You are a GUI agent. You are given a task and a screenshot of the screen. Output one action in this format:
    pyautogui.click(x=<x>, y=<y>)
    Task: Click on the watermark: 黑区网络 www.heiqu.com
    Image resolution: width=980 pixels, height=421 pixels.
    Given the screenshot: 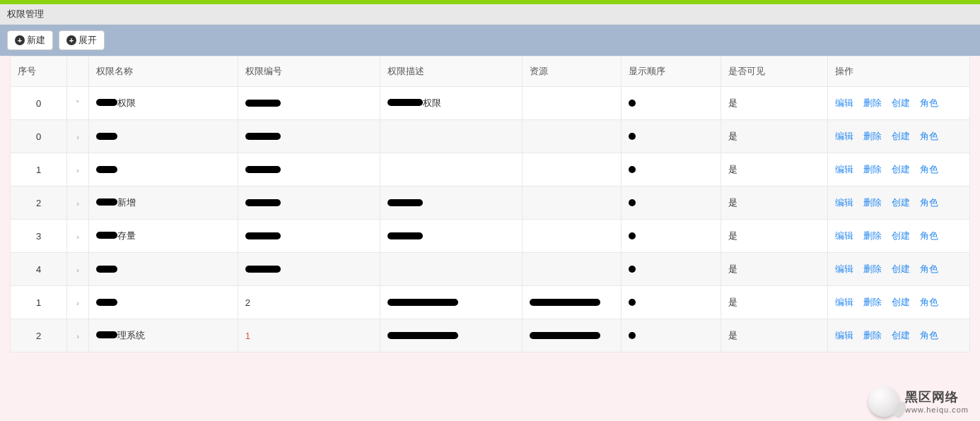 What is the action you would take?
    pyautogui.click(x=918, y=401)
    